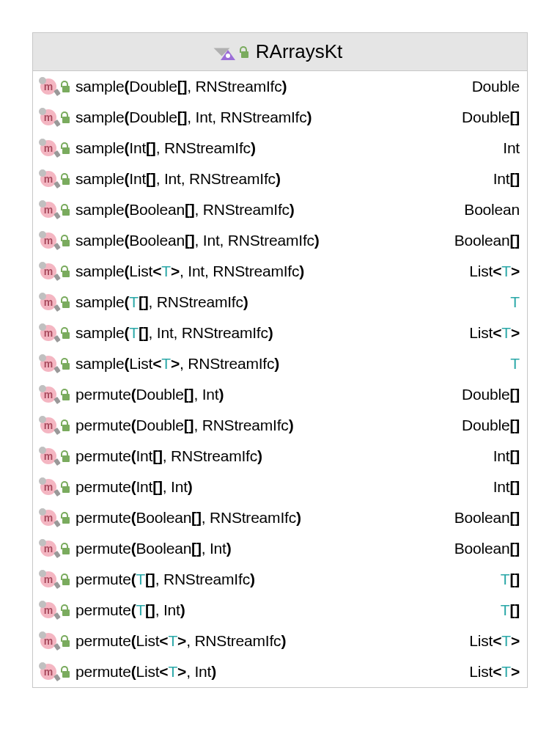 The image size is (560, 751). What do you see at coordinates (270, 672) in the screenshot?
I see `method-signature: permute(List<T>, Int)` at bounding box center [270, 672].